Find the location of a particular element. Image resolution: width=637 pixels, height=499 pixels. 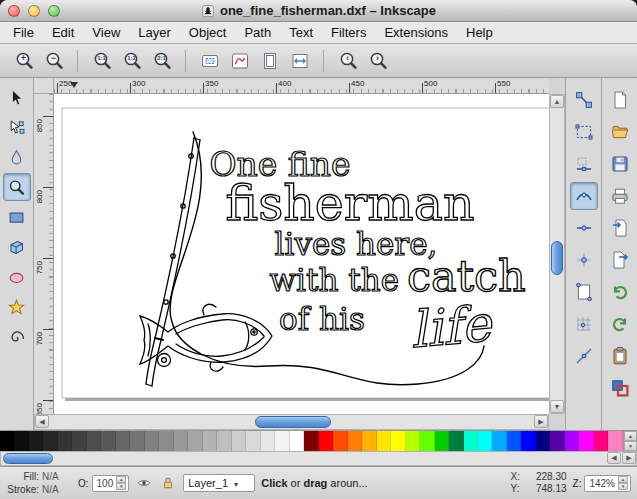

print-document-button is located at coordinates (620, 196).